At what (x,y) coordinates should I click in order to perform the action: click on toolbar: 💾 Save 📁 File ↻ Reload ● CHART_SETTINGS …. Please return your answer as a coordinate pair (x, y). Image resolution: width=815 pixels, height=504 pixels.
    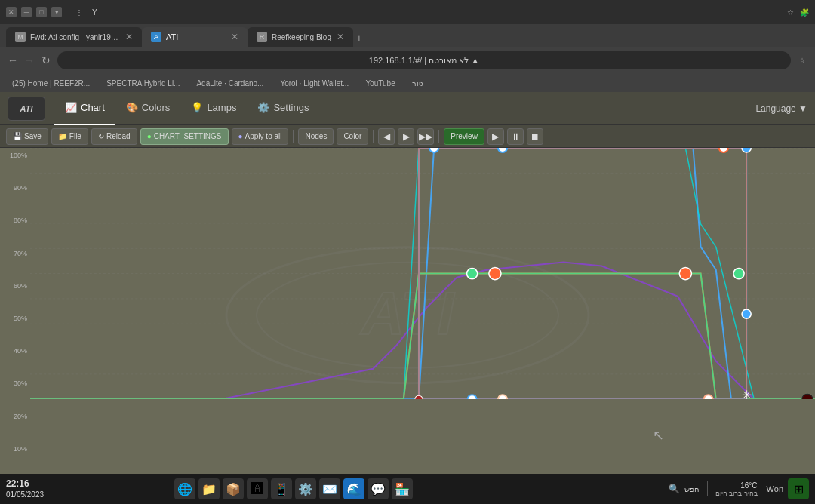
    Looking at the image, I should click on (408, 137).